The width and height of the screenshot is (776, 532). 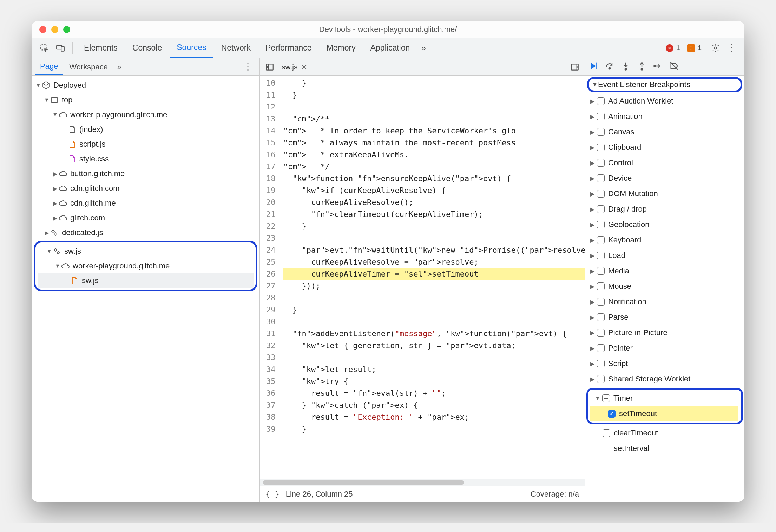 What do you see at coordinates (101, 48) in the screenshot?
I see `tab-elements: Elements` at bounding box center [101, 48].